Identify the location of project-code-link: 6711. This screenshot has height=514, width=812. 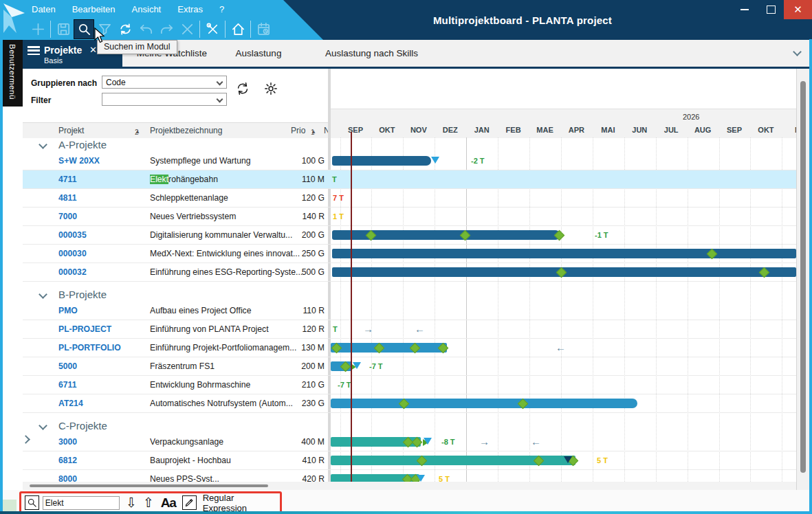
(102, 385).